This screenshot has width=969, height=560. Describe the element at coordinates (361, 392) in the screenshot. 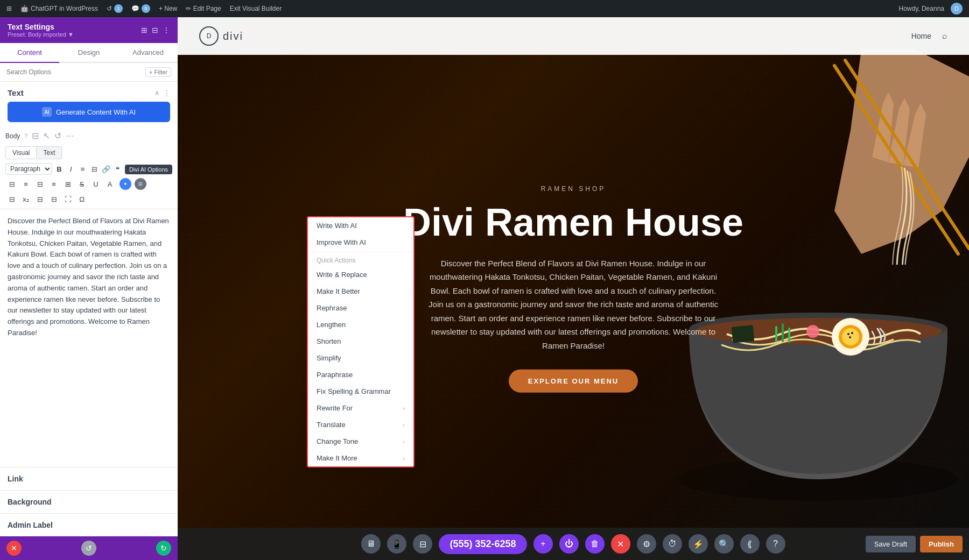

I see `fix-spelling-item: Fix Spelling & Grammar` at that location.